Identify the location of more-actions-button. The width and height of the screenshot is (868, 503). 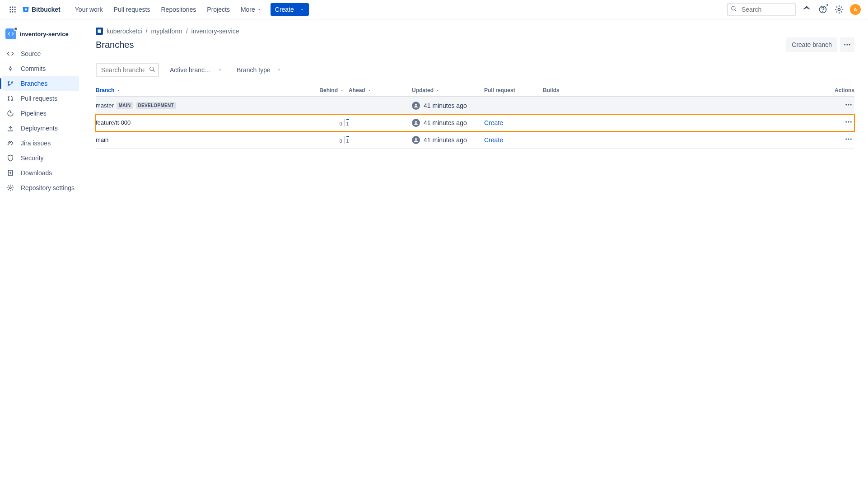
(847, 45).